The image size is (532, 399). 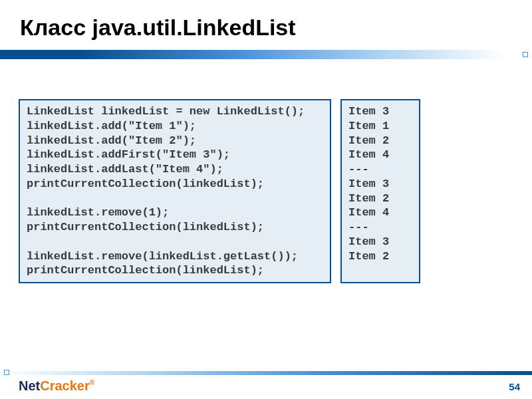 What do you see at coordinates (266, 385) in the screenshot?
I see `footer: NetCracker® 54` at bounding box center [266, 385].